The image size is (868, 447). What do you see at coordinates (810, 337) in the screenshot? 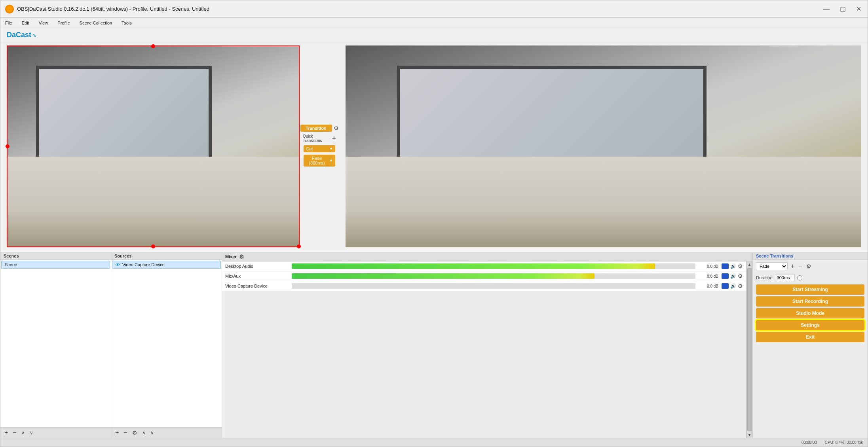
I see `exit-button: Exit` at bounding box center [810, 337].